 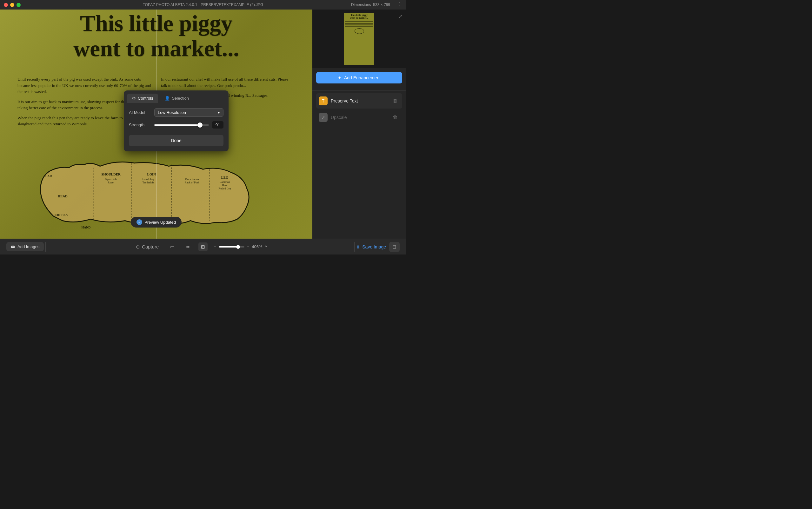 I want to click on person-icon: 👤, so click(x=167, y=98).